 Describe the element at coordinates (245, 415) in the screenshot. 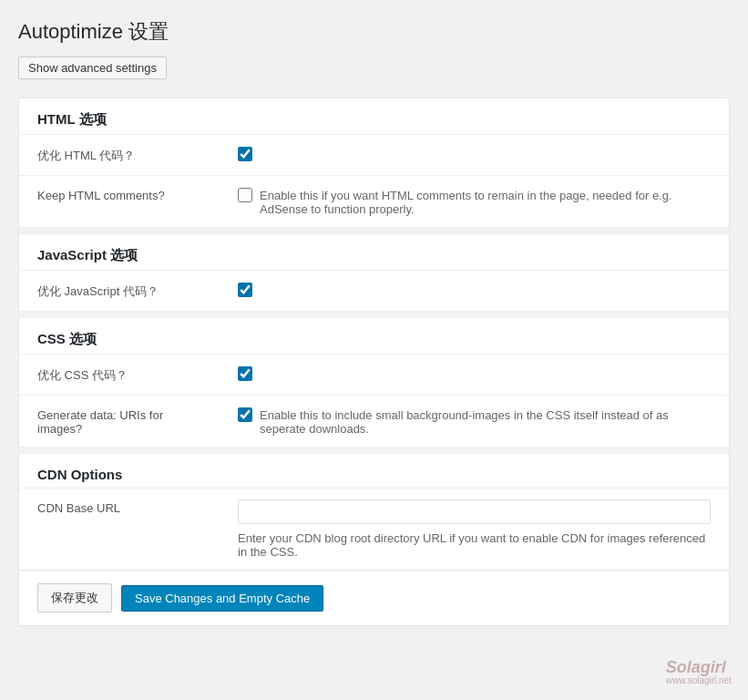

I see `css-generate-uris-checkbox` at that location.